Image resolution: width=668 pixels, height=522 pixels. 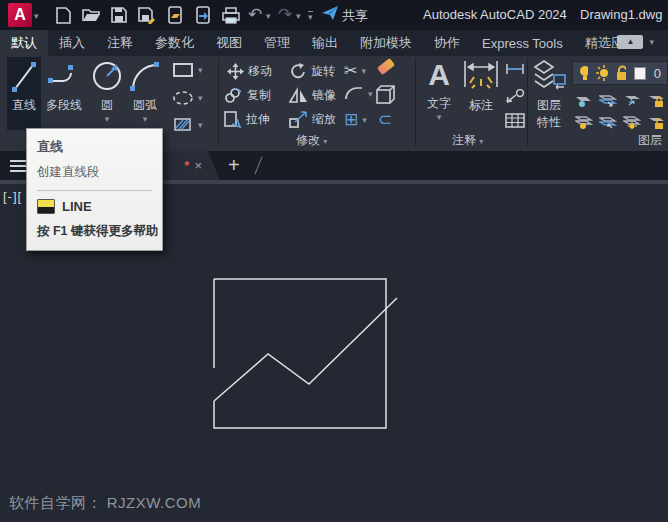 I want to click on stretch-button-label: 拉伸, so click(x=258, y=120).